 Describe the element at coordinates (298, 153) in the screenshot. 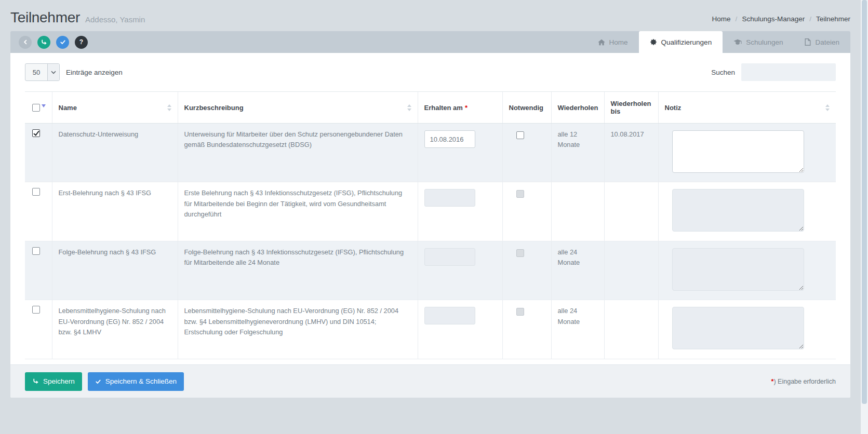

I see `description-cell: Unterweisung für Mitarbeiter über den Sc…` at that location.